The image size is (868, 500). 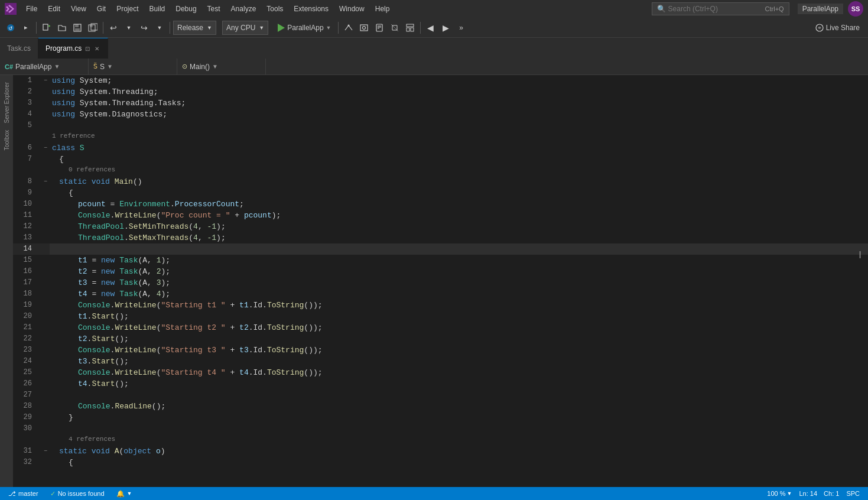 What do you see at coordinates (27, 339) in the screenshot?
I see `line-num-22: 22` at bounding box center [27, 339].